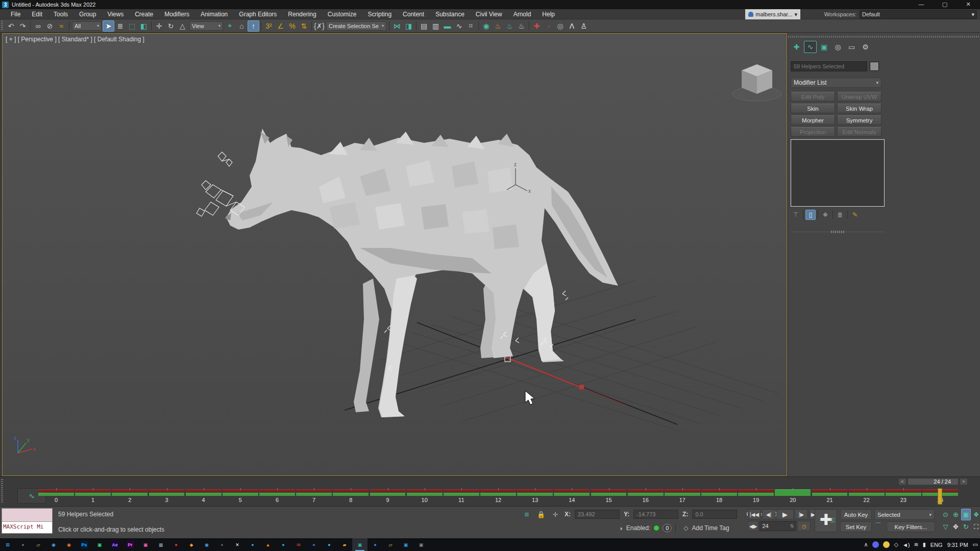 This screenshot has width=980, height=551. Describe the element at coordinates (876, 545) in the screenshot. I see `discord-icon` at that location.